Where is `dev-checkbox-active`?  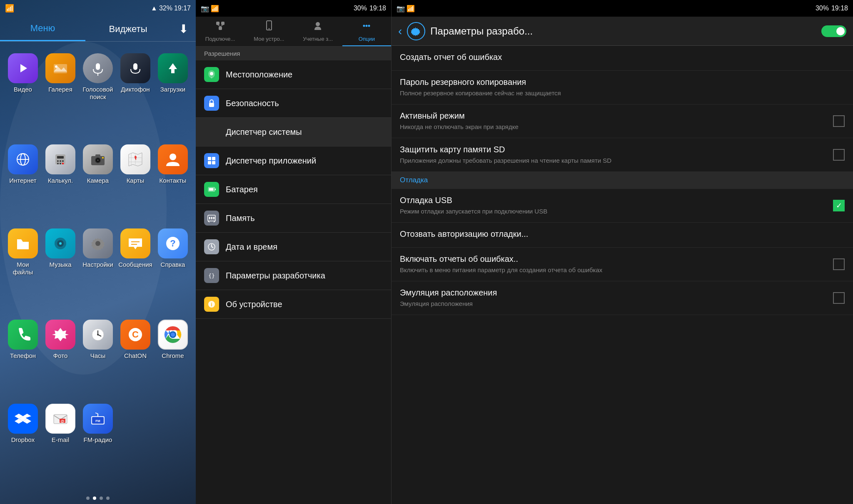 dev-checkbox-active is located at coordinates (839, 121).